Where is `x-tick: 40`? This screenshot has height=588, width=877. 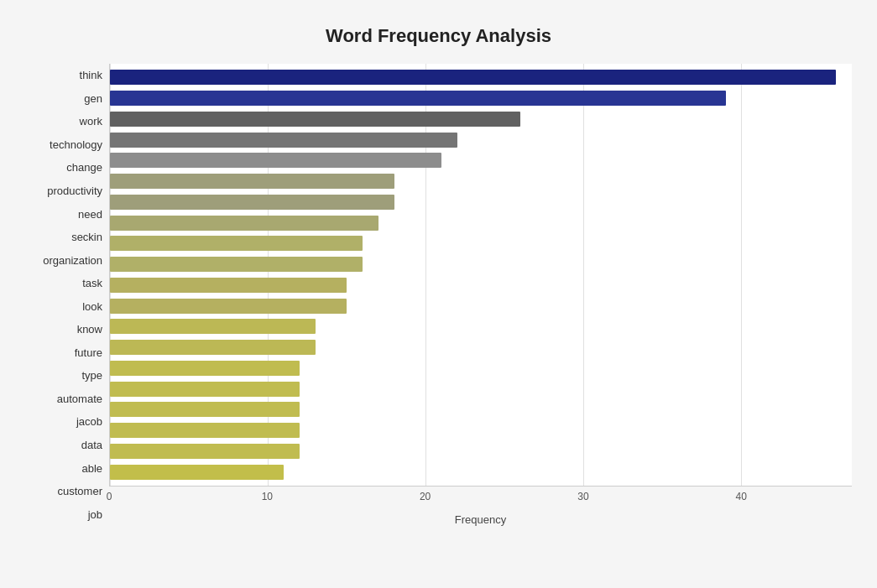
x-tick: 40 is located at coordinates (742, 497).